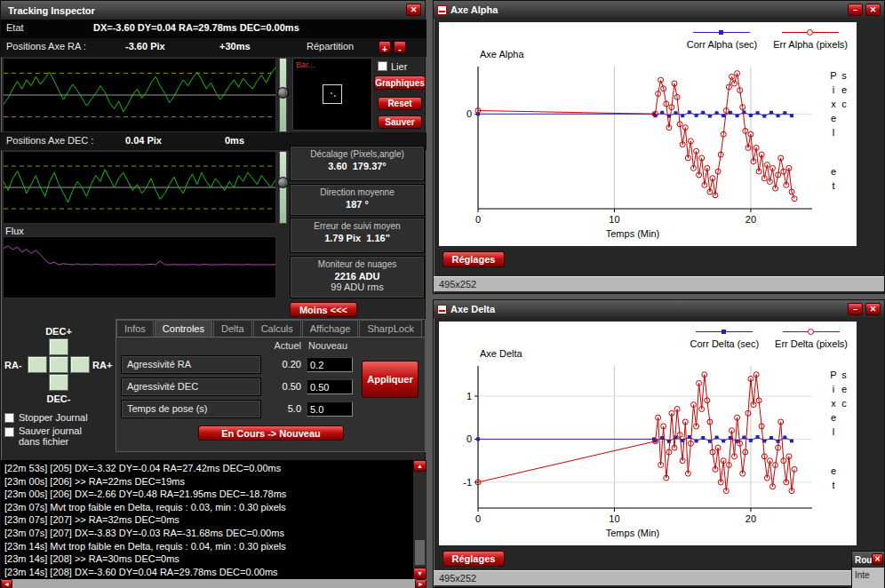  Describe the element at coordinates (233, 329) in the screenshot. I see `tab-delta: Delta` at that location.